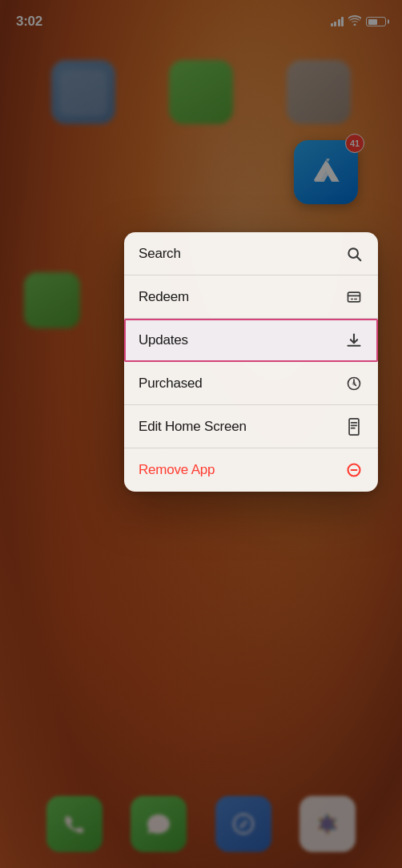  What do you see at coordinates (163, 297) in the screenshot?
I see `menu-item-redeem-label: Redeem` at bounding box center [163, 297].